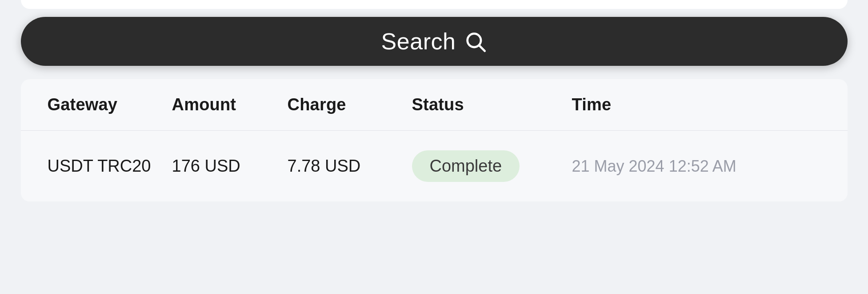 This screenshot has width=868, height=294. What do you see at coordinates (419, 41) in the screenshot?
I see `search-label: Search` at bounding box center [419, 41].